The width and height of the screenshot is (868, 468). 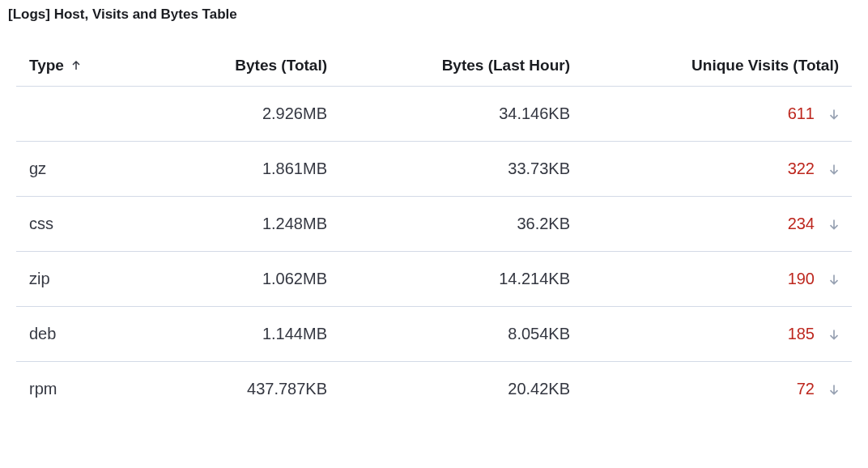 What do you see at coordinates (717, 114) in the screenshot?
I see `cell-unique-visits: 611` at bounding box center [717, 114].